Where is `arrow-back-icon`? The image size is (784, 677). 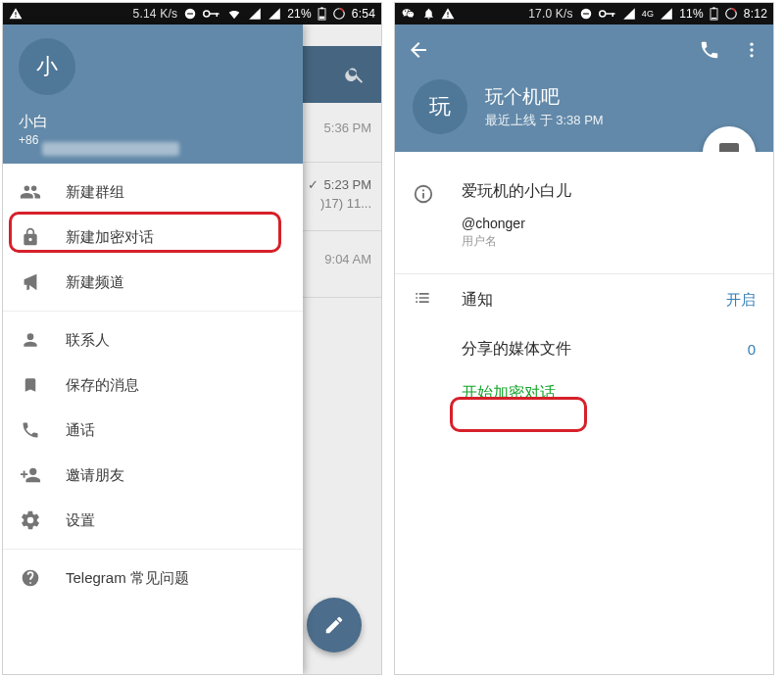 arrow-back-icon is located at coordinates (418, 50).